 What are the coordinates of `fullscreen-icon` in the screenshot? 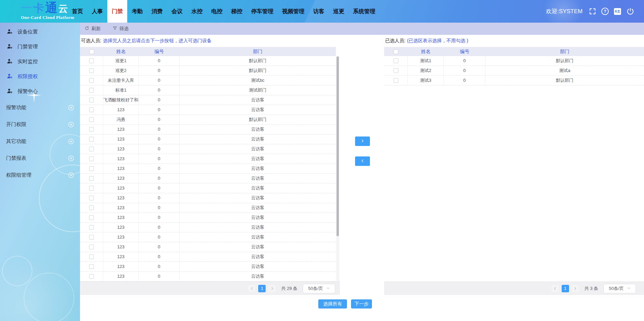 It's located at (593, 11).